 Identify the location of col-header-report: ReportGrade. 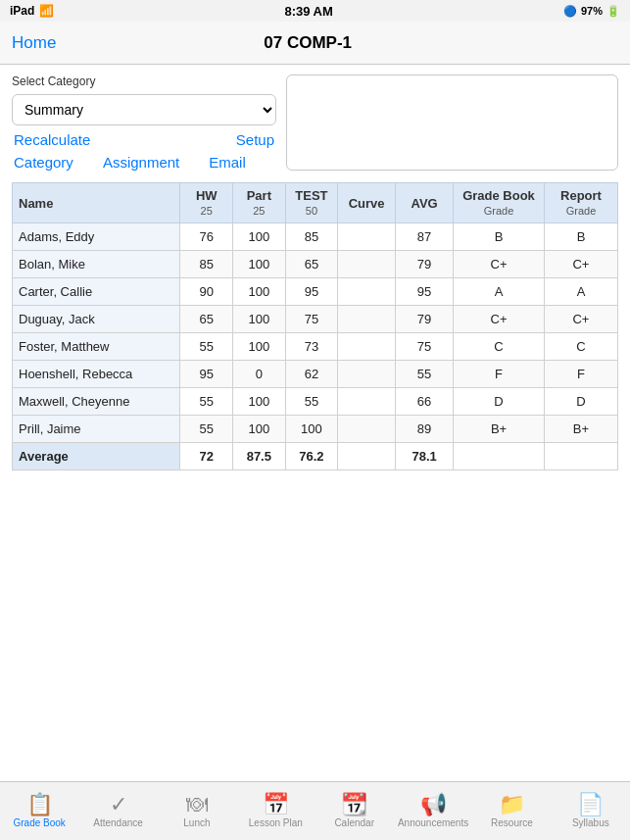
(580, 204).